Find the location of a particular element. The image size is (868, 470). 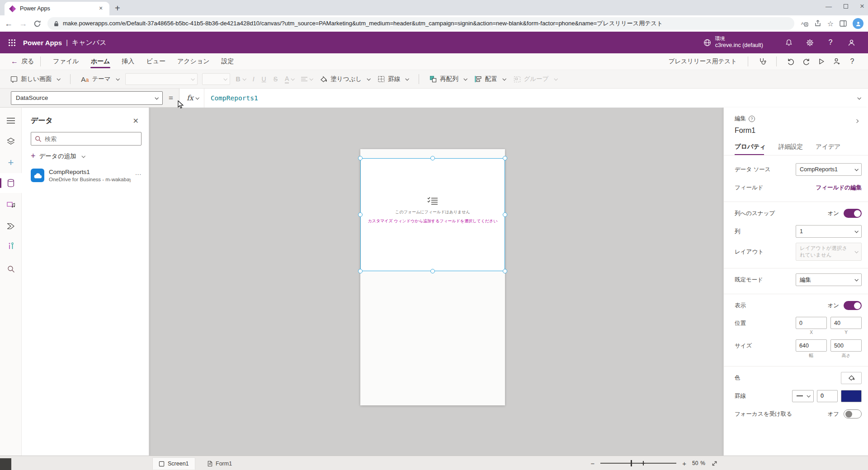

rail-power-automate-button is located at coordinates (11, 226).